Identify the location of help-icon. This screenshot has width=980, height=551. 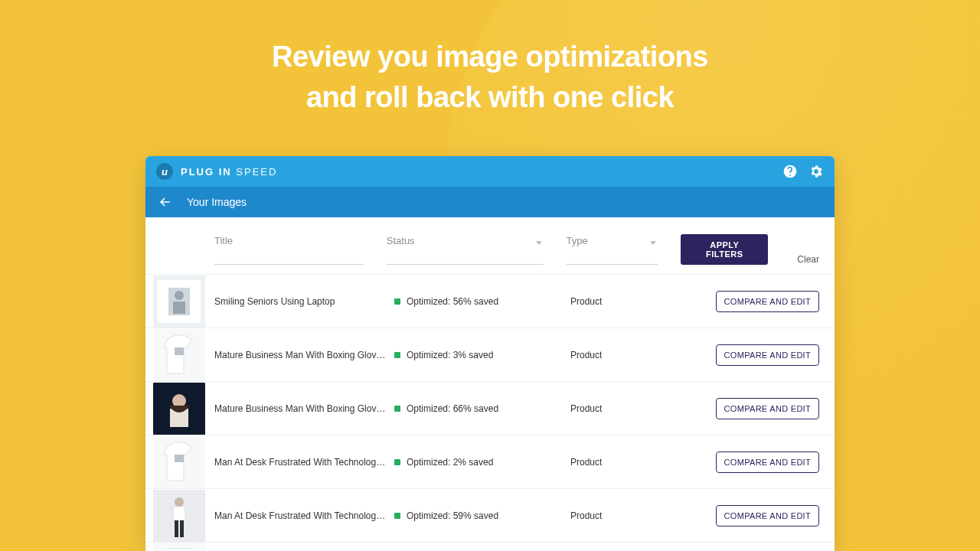
(790, 171).